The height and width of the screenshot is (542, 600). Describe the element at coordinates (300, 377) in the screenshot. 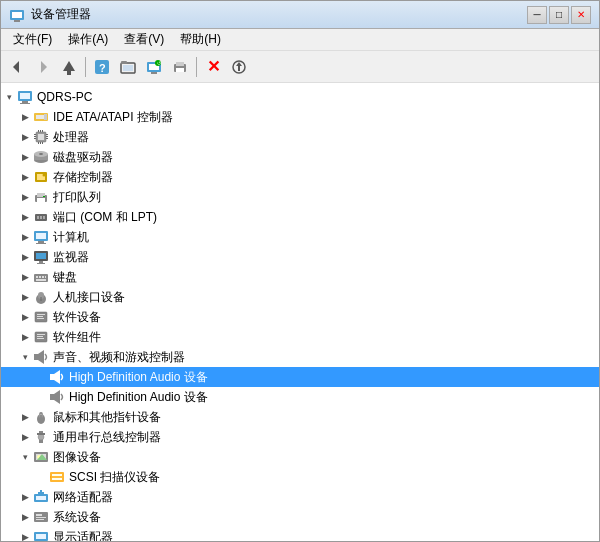

I see `tree-item-audio-1: ▶ High Definition Audio 设备` at that location.